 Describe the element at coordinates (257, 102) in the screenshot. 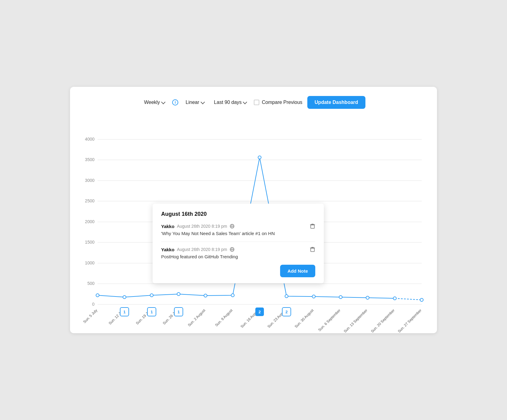

I see `compare-checkbox` at that location.